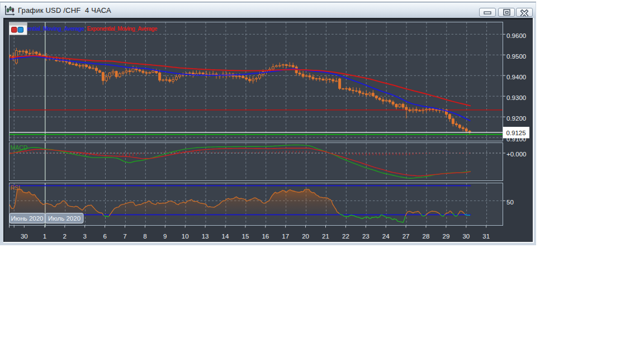 The height and width of the screenshot is (362, 644). Describe the element at coordinates (517, 118) in the screenshot. I see `svg-text: 0.9200` at that location.